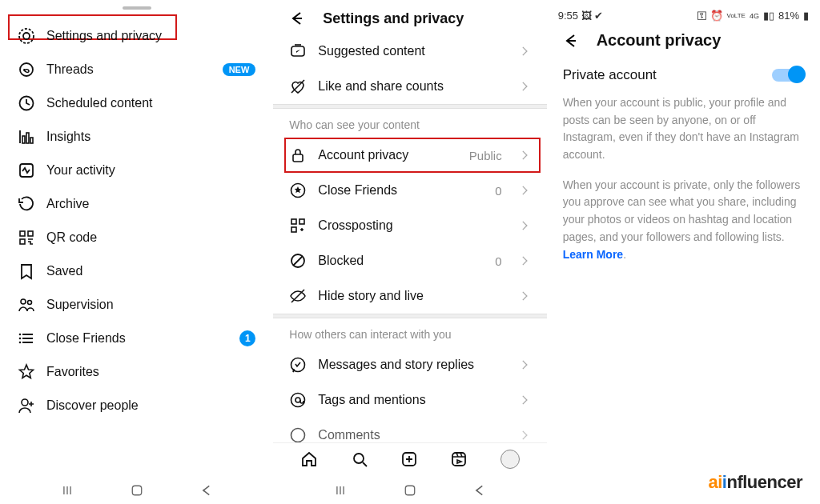 Image resolution: width=820 pixels, height=504 pixels. What do you see at coordinates (136, 338) in the screenshot?
I see `row-close-friends: Close Friends 1` at bounding box center [136, 338].